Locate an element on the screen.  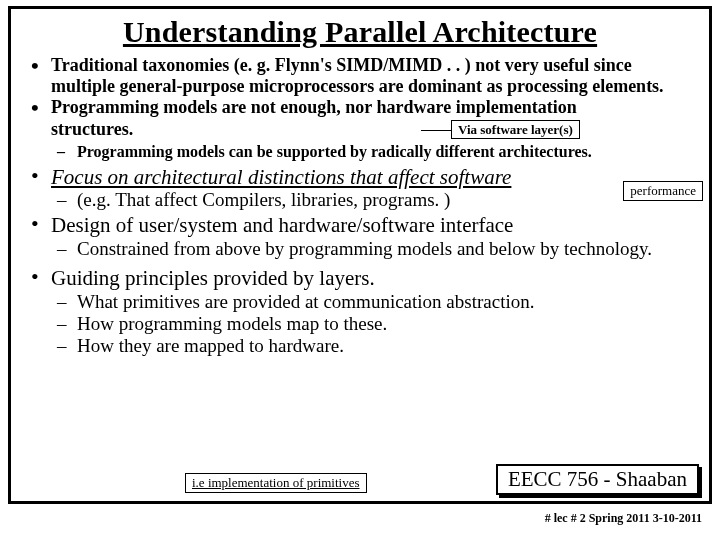
bullet-5-text: Guiding principles provided by layers. is located at coordinates (213, 278).